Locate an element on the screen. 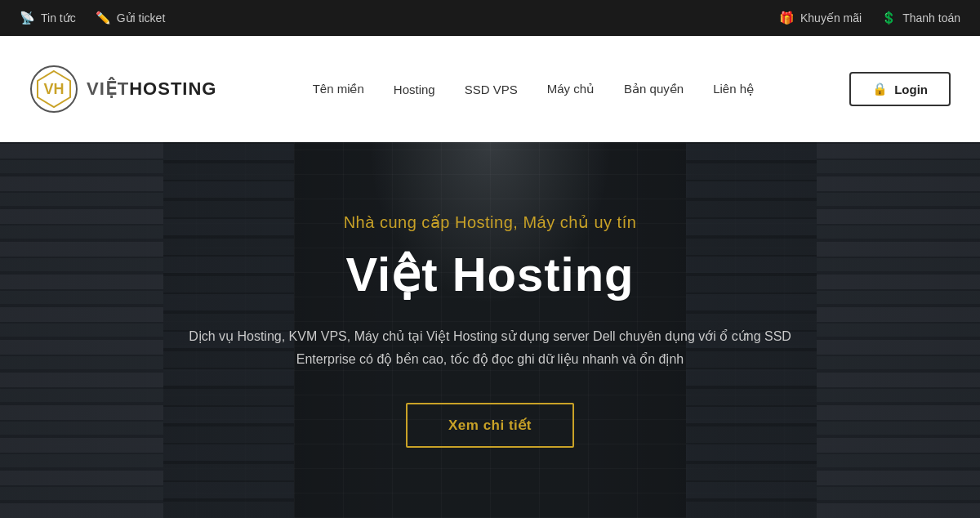  dollar-icon: 💲 is located at coordinates (889, 18).